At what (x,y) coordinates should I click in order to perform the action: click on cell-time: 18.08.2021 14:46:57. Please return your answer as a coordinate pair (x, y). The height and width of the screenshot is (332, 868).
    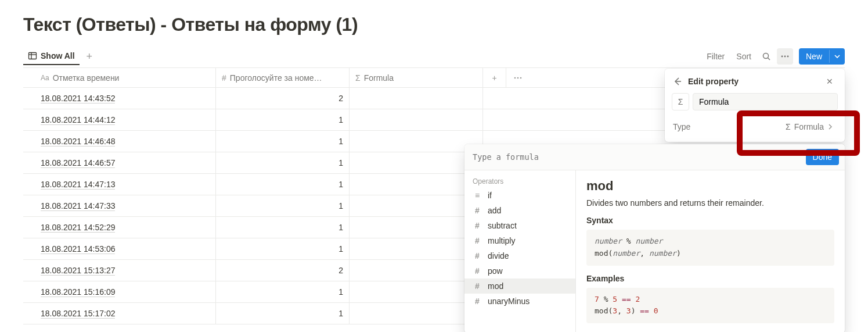
    Looking at the image, I should click on (120, 163).